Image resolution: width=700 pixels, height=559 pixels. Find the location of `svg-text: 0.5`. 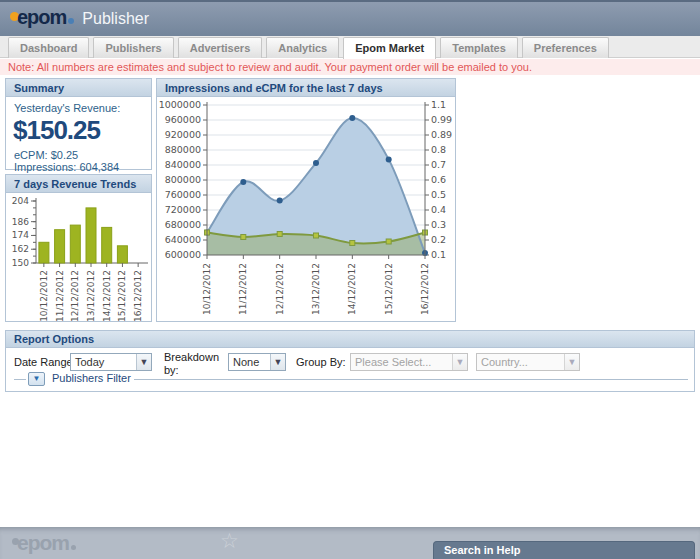

svg-text: 0.5 is located at coordinates (438, 194).